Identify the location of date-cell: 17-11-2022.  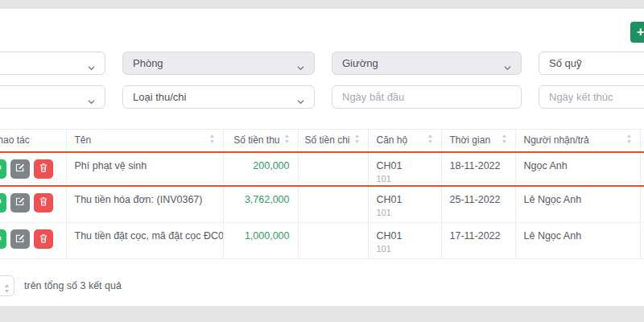
(478, 242).